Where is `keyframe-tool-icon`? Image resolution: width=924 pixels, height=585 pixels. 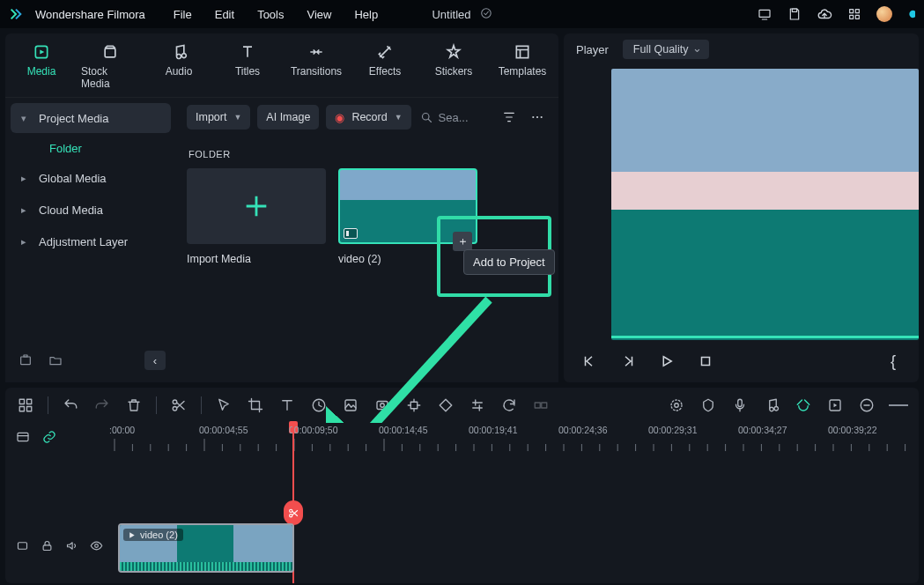
keyframe-tool-icon is located at coordinates (414, 405).